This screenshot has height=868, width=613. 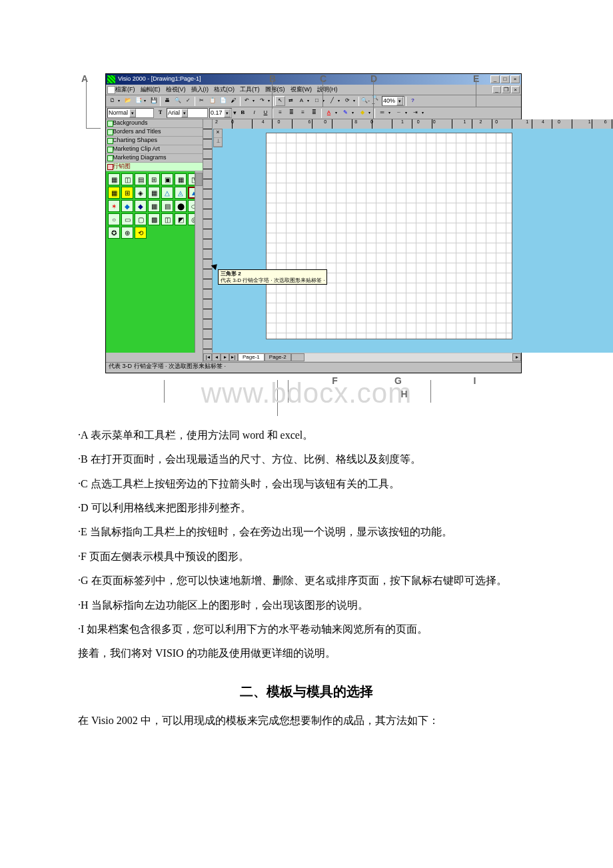 I want to click on stencil-scrollbar, so click(x=199, y=262).